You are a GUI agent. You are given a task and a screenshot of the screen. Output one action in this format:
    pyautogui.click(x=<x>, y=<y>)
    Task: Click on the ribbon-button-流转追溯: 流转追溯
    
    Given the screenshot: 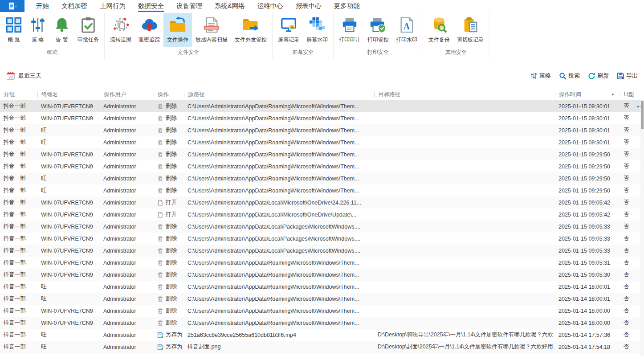 What is the action you would take?
    pyautogui.click(x=121, y=30)
    